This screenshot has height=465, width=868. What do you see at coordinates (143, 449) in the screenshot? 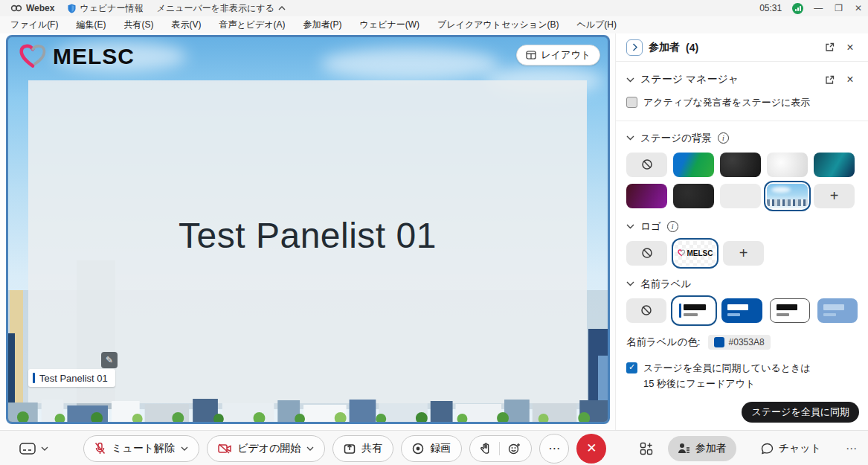
I see `unmute-label: ミュート解除` at bounding box center [143, 449].